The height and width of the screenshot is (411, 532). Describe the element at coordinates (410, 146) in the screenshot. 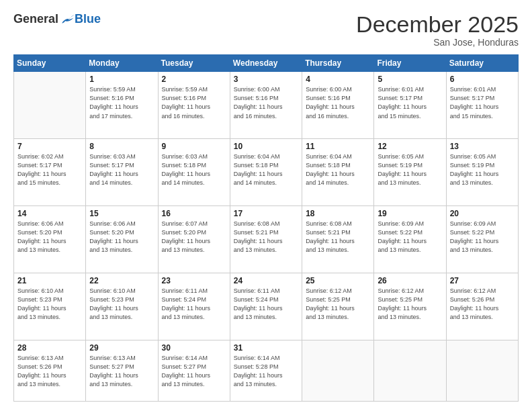

I see `day-number: 12` at that location.